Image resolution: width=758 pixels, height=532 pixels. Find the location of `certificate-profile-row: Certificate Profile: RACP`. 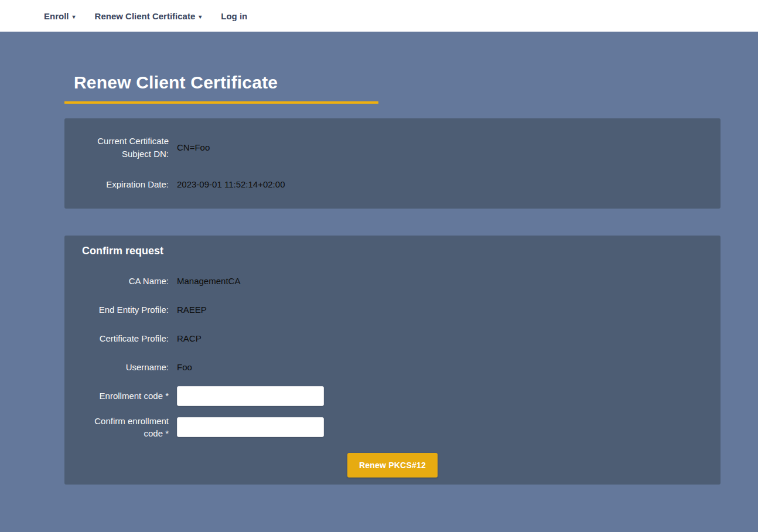

certificate-profile-row: Certificate Profile: RACP is located at coordinates (392, 339).